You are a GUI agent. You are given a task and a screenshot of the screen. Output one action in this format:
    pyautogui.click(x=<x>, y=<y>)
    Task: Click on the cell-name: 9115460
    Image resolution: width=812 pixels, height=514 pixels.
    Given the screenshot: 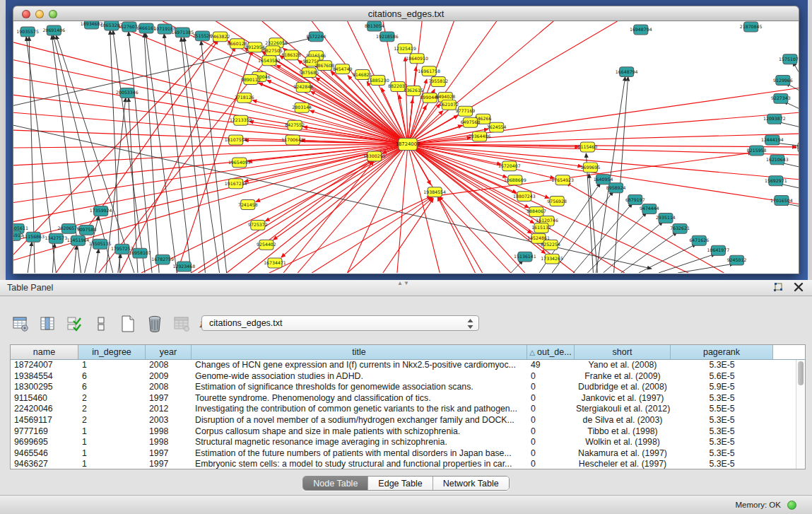 What is the action you would take?
    pyautogui.click(x=45, y=399)
    